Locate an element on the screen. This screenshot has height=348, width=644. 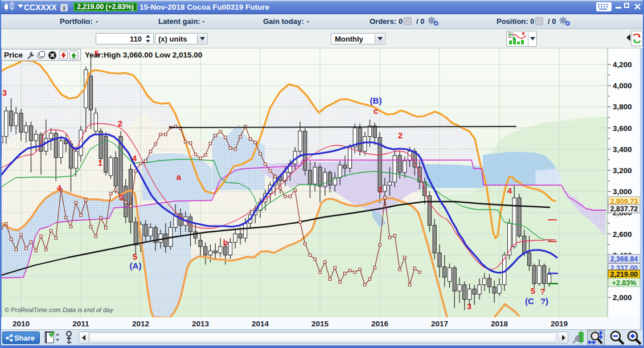
svg-text: 2014 is located at coordinates (261, 324).